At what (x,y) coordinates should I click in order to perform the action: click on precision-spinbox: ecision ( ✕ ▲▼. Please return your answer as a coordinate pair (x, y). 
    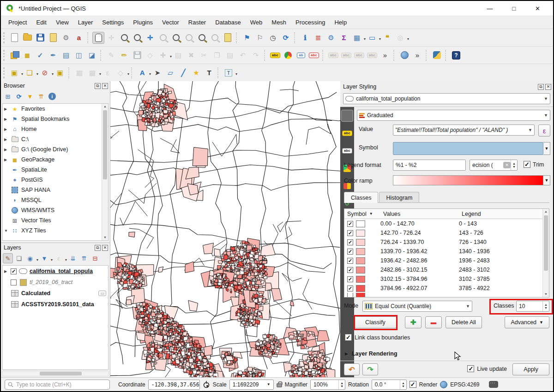
    Looking at the image, I should click on (494, 165).